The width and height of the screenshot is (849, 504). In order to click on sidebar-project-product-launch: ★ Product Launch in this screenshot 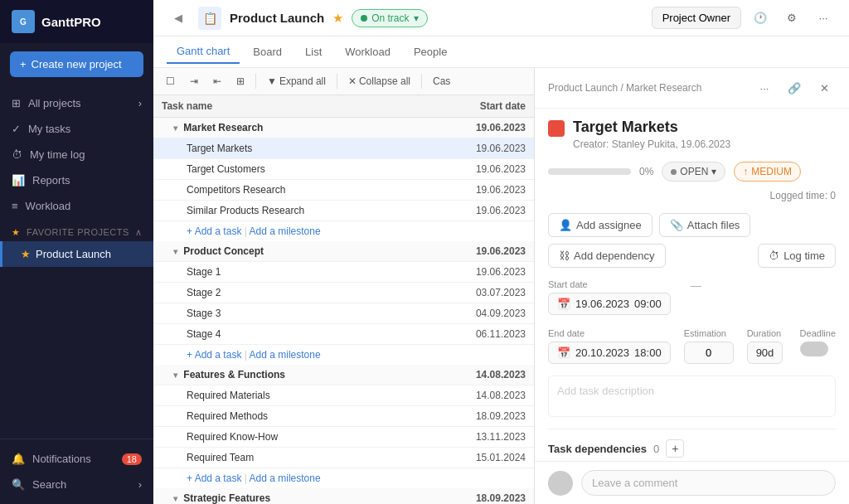, I will do `click(76, 254)`.